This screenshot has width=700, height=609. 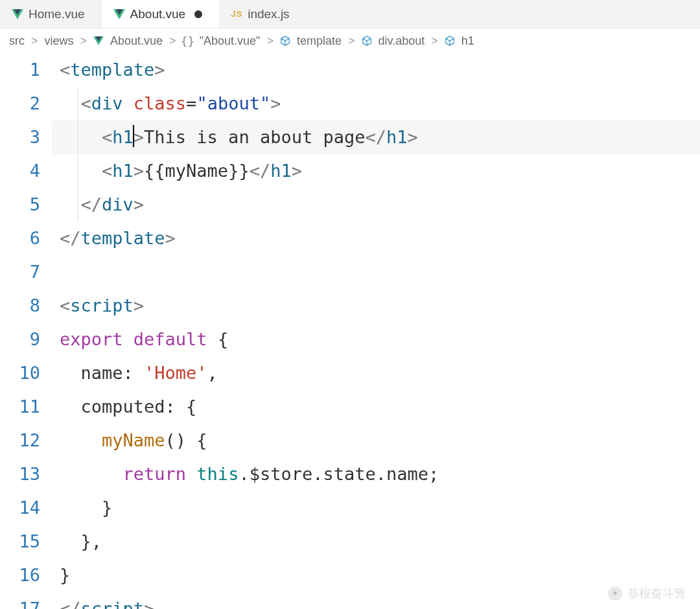 What do you see at coordinates (657, 593) in the screenshot?
I see `watermark-text: 基根奋斗营` at bounding box center [657, 593].